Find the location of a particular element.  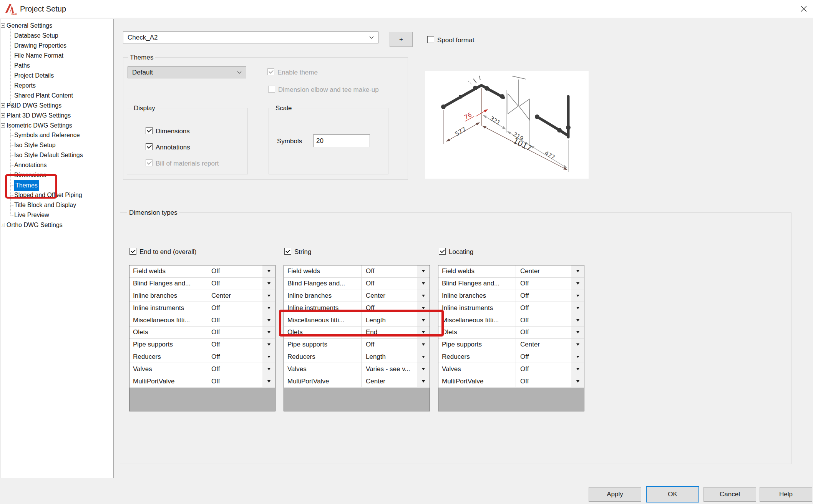

tree-item-database-setup: Database Setup is located at coordinates (57, 36).